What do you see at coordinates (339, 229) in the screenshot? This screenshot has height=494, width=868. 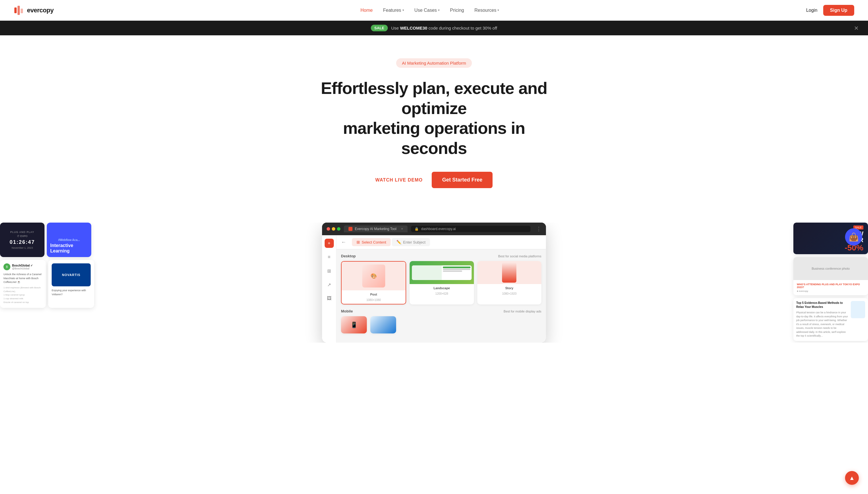 I see `browser-dot-green` at bounding box center [339, 229].